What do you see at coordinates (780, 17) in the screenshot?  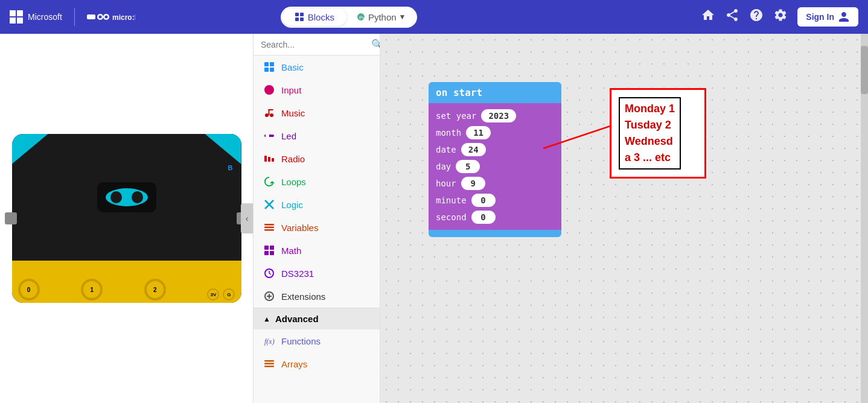 I see `settings-button` at bounding box center [780, 17].